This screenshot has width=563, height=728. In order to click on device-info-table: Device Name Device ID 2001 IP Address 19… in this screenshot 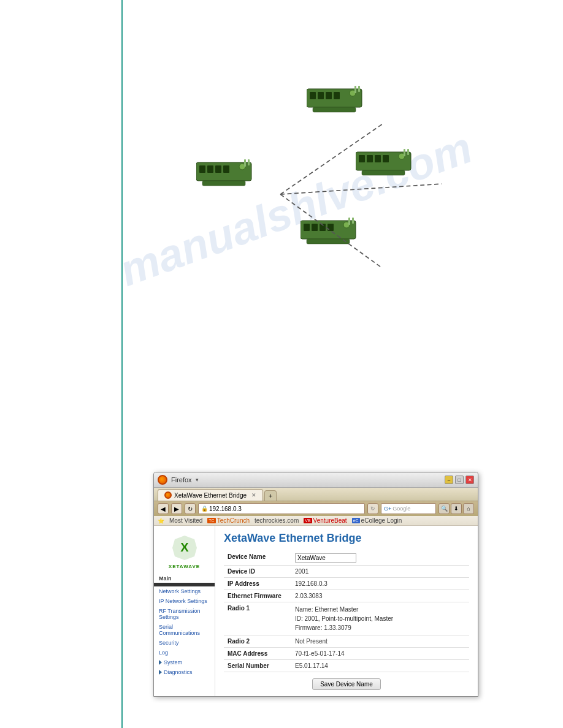, I will do `click(347, 612)`.